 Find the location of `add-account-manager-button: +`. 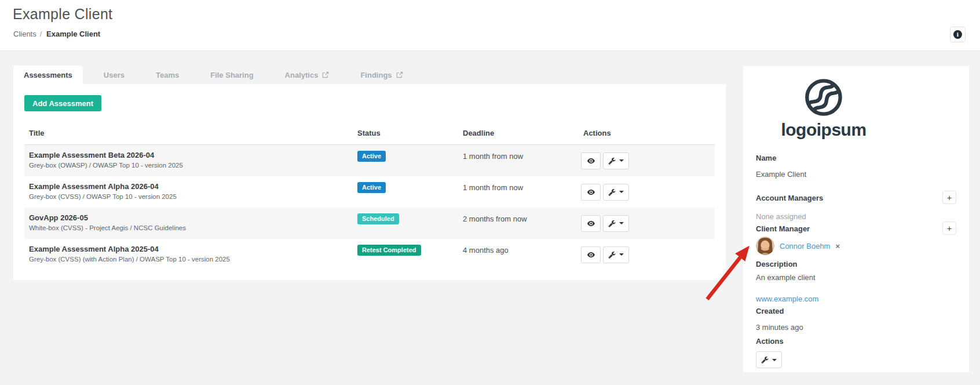

add-account-manager-button: + is located at coordinates (949, 197).